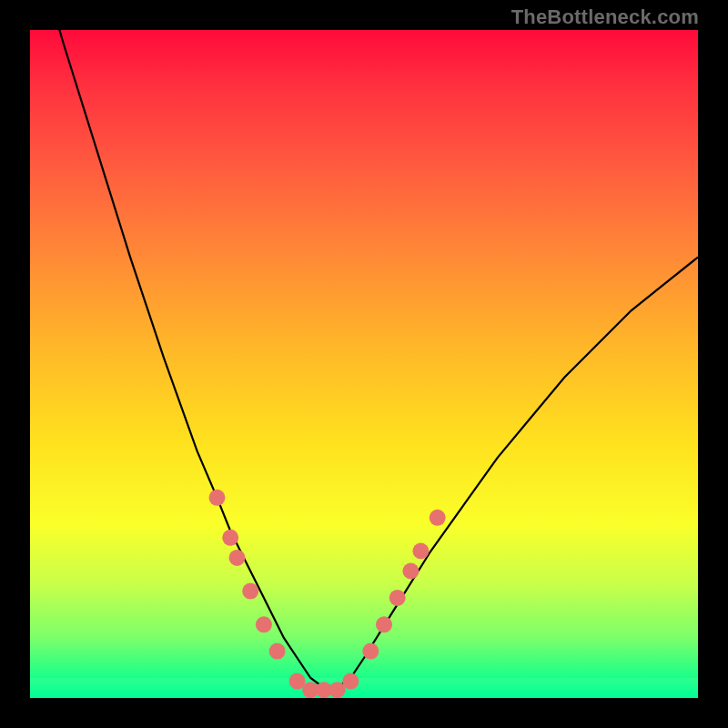 The height and width of the screenshot is (728, 728). Describe the element at coordinates (605, 17) in the screenshot. I see `attribution-watermark: TheBottleneck.com` at that location.